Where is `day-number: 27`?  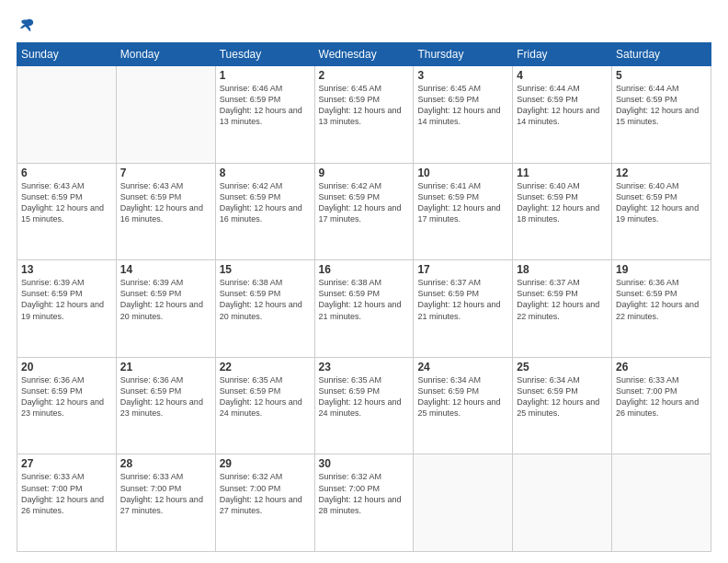 day-number: 27 is located at coordinates (66, 464).